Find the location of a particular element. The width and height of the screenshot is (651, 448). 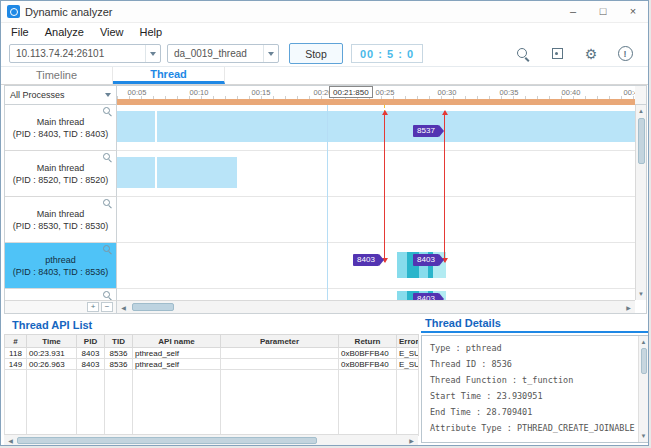

maximize-button: □ is located at coordinates (603, 12).